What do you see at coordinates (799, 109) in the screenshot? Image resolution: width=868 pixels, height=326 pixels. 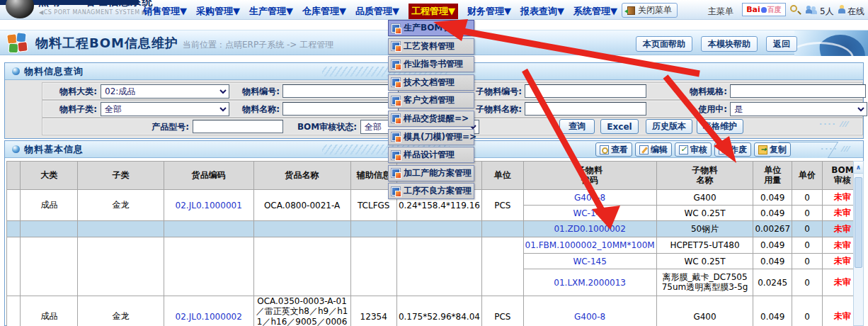 I see `in-use-select: 是` at bounding box center [799, 109].